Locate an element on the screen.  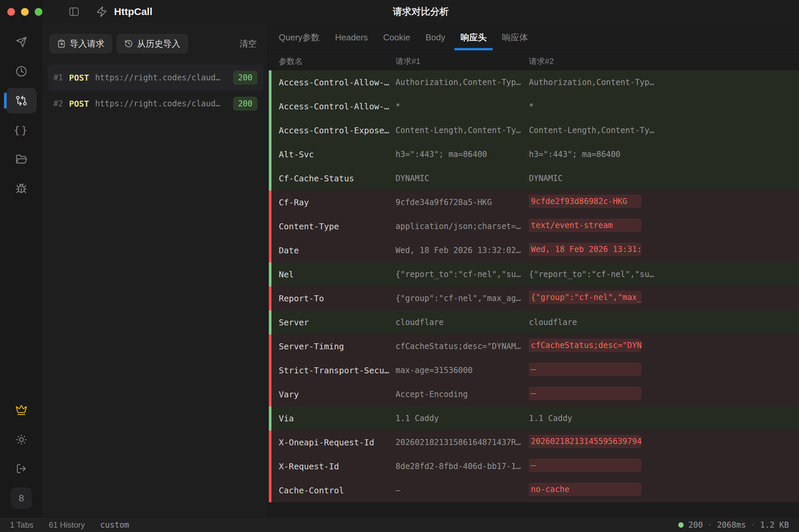
diff-highlight: cfCacheStatus;desc="DYN… is located at coordinates (585, 345).